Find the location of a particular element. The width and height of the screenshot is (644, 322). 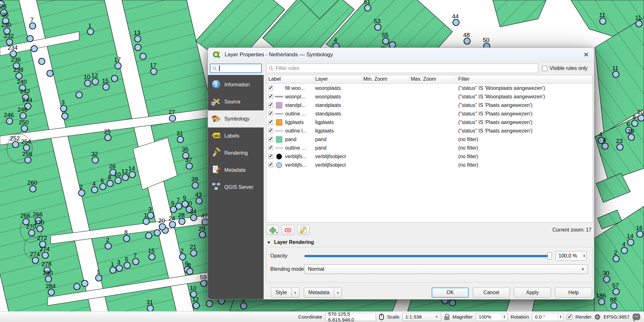

opacity-slider-handle is located at coordinates (550, 256).